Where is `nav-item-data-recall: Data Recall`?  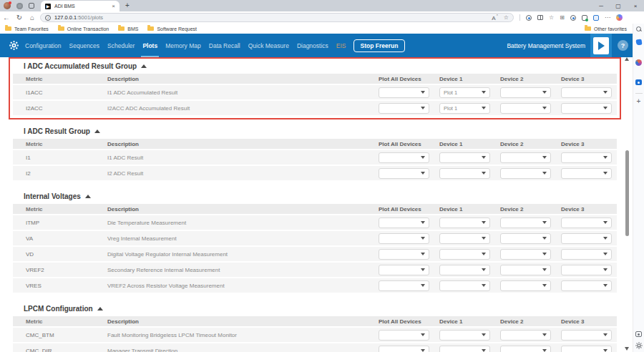 nav-item-data-recall: Data Recall is located at coordinates (225, 46).